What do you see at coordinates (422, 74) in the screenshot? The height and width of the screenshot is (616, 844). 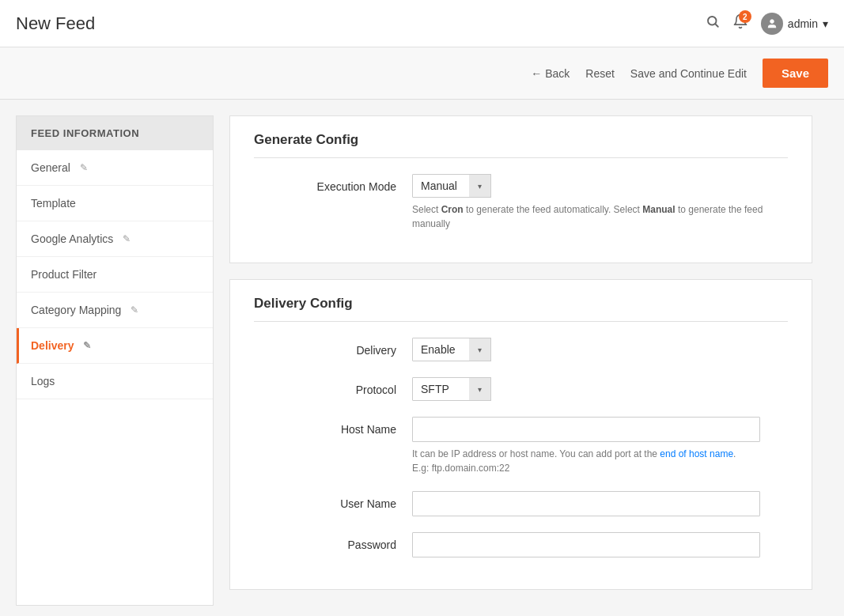 I see `toolbar: ← Back Reset Save and Continue Edit Save` at bounding box center [422, 74].